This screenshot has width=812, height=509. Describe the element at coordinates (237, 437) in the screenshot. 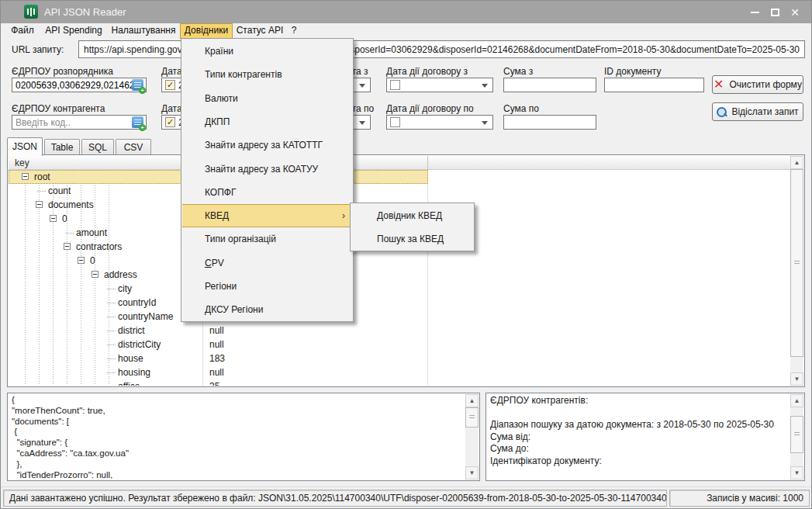

I see `raw-json-text: {"moreThenCount": true,"documents": [ { …` at that location.